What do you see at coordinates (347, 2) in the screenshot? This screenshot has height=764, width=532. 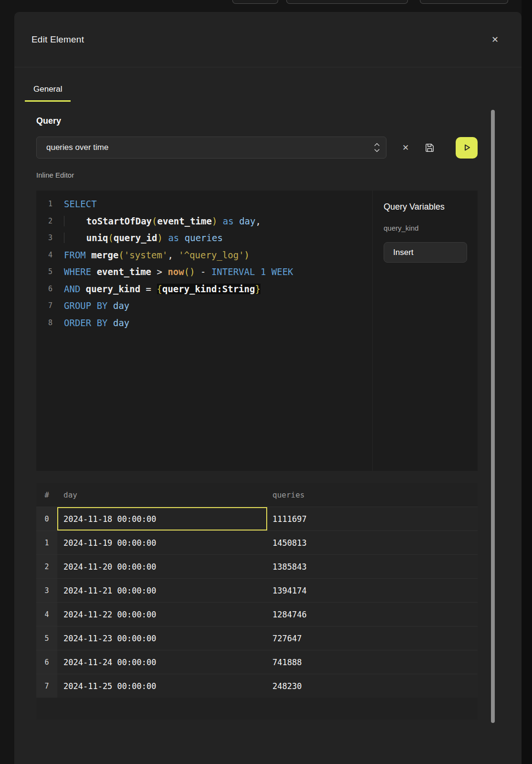 I see `top-search-input` at bounding box center [347, 2].